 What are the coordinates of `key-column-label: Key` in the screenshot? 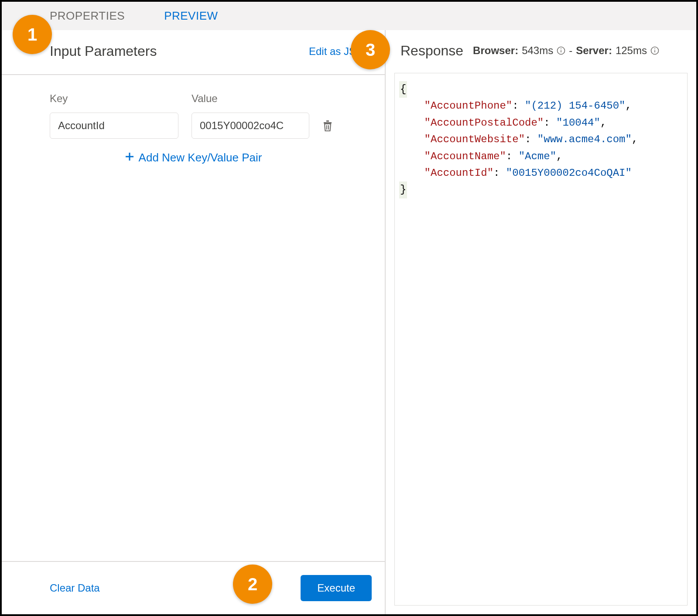 It's located at (114, 99).